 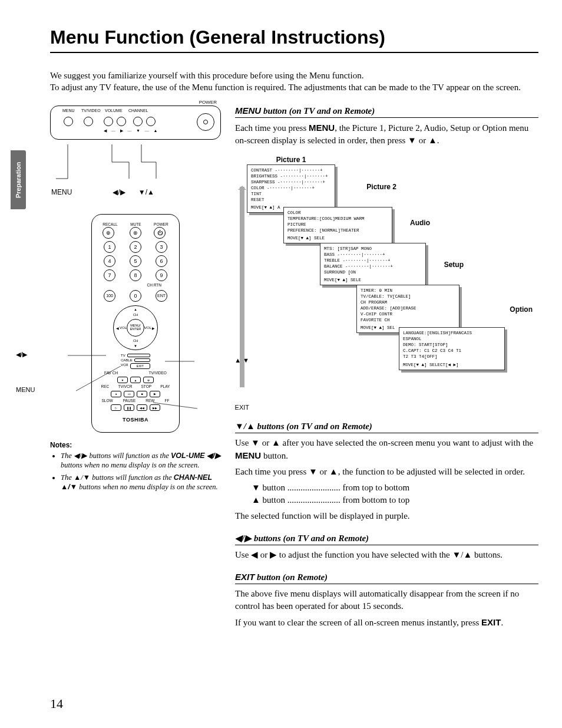 I want to click on tv-btn-menu-icon, so click(x=68, y=121).